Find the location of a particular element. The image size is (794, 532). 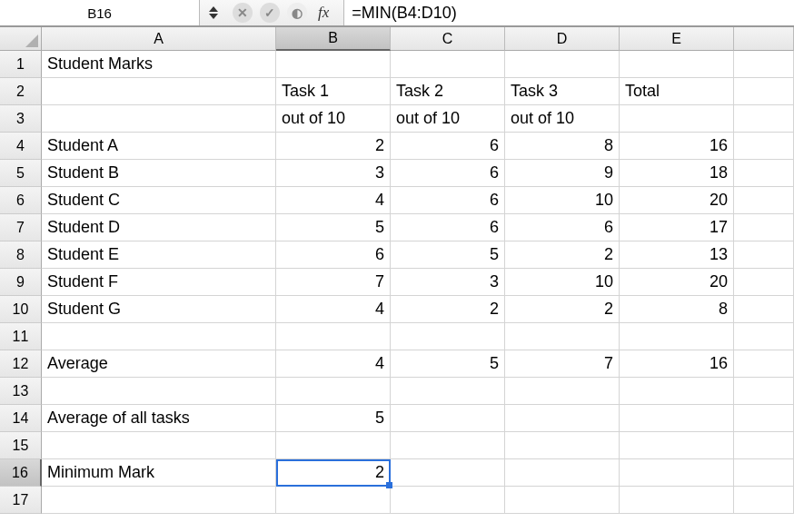

cell-B1 is located at coordinates (333, 64).